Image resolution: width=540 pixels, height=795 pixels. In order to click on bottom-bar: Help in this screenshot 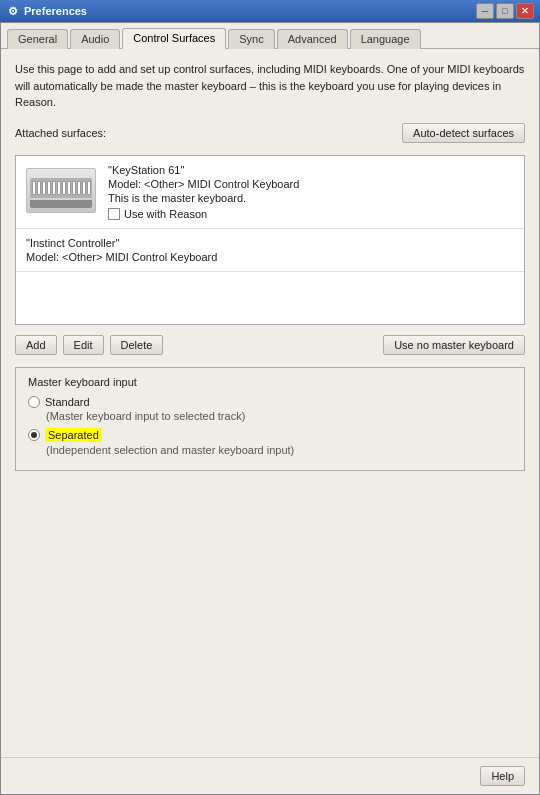, I will do `click(270, 776)`.